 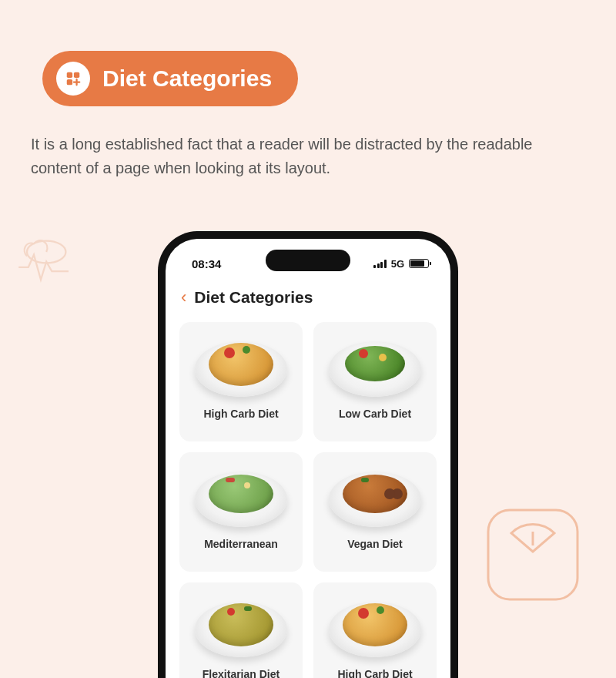 What do you see at coordinates (375, 414) in the screenshot?
I see `category-label: Low Carb Diet` at bounding box center [375, 414].